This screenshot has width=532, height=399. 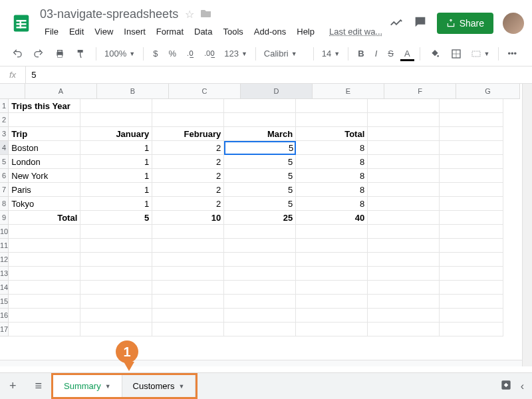 What do you see at coordinates (233, 32) in the screenshot?
I see `menu-tools: Tools` at bounding box center [233, 32].